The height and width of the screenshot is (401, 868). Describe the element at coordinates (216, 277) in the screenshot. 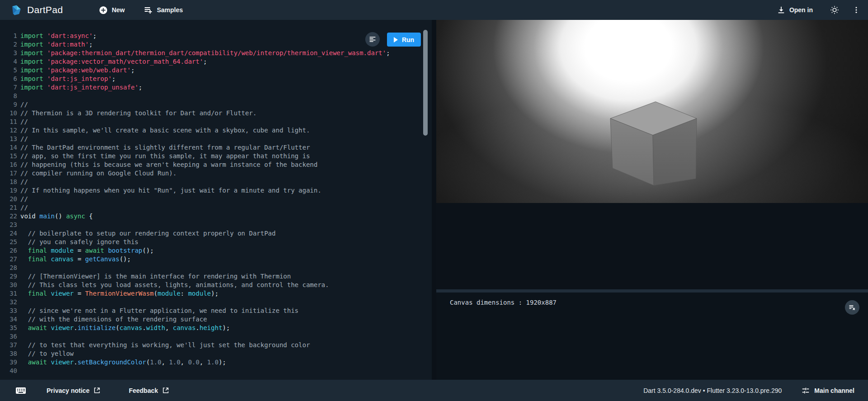

I see `code-line: 29 // [ThermionViewer] is the main inter…` at that location.